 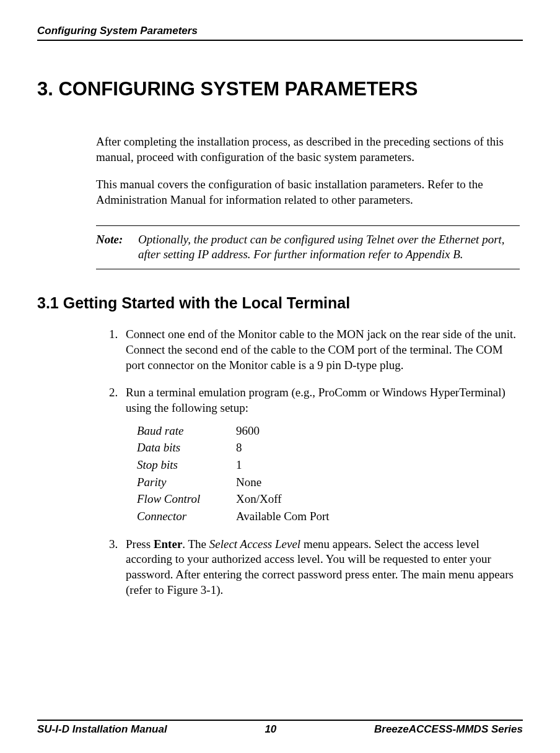 I want to click on step-2-text: Run a terminal emulation program (e.g., …, so click(x=316, y=400).